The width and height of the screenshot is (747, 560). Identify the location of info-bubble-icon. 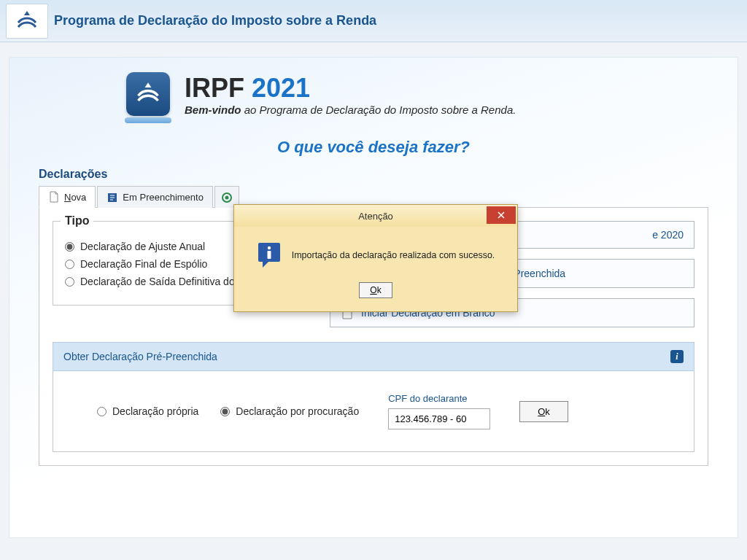
(269, 255).